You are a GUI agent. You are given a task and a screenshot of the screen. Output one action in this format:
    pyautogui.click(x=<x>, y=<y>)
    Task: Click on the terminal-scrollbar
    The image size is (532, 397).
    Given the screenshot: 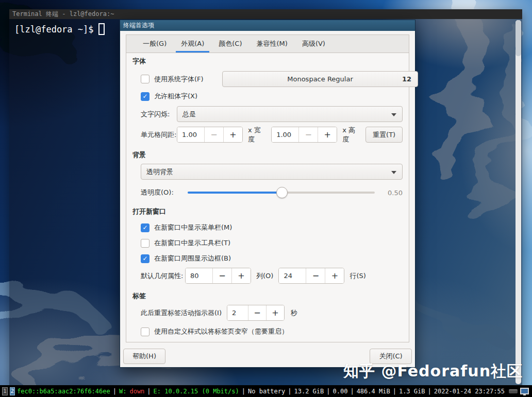 What is the action you would take?
    pyautogui.click(x=519, y=202)
    